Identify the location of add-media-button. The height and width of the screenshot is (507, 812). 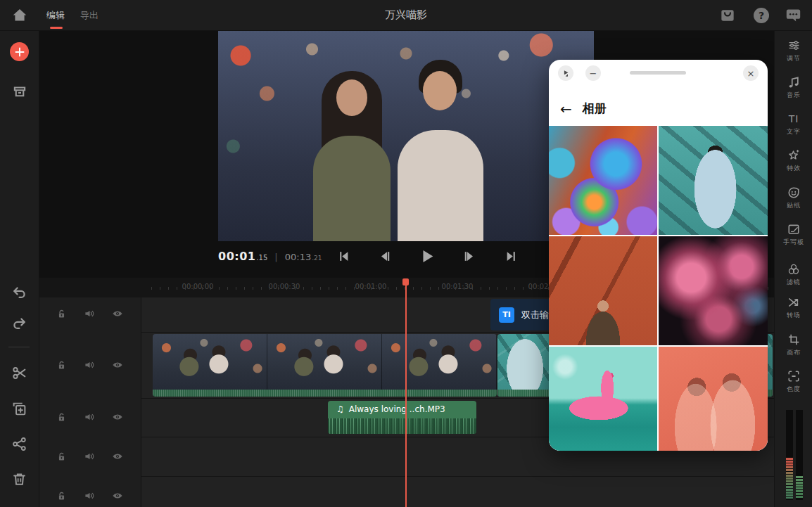
(20, 52).